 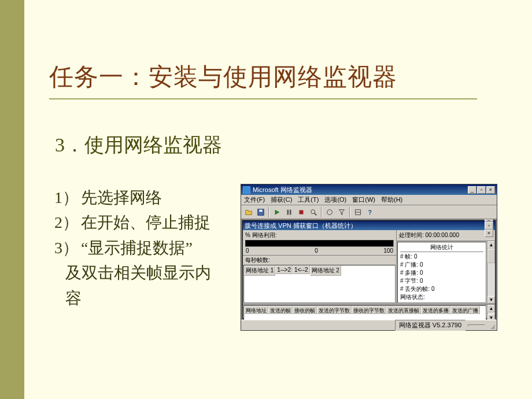 I want to click on network-util-label: % 网络利用:, so click(x=319, y=235).